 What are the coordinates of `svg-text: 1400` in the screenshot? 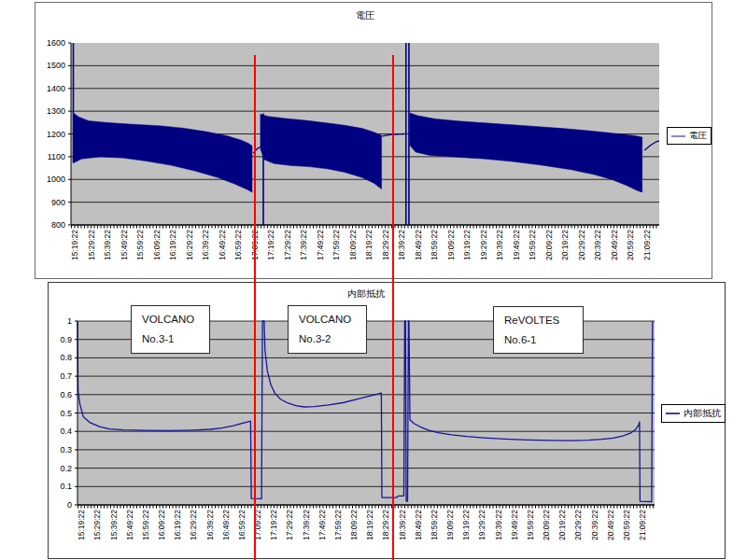 It's located at (56, 89).